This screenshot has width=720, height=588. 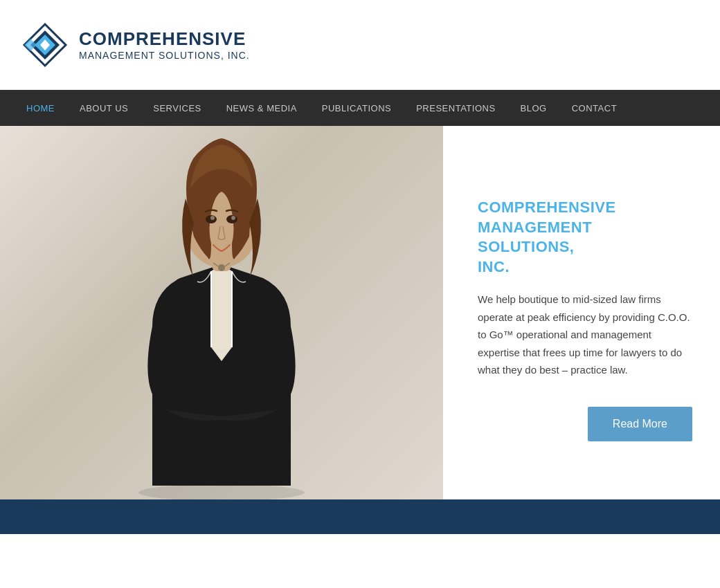 What do you see at coordinates (136, 45) in the screenshot?
I see `logo: COMPREHENSIVE MANAGEMENT SOLUTIONS, INC.` at bounding box center [136, 45].